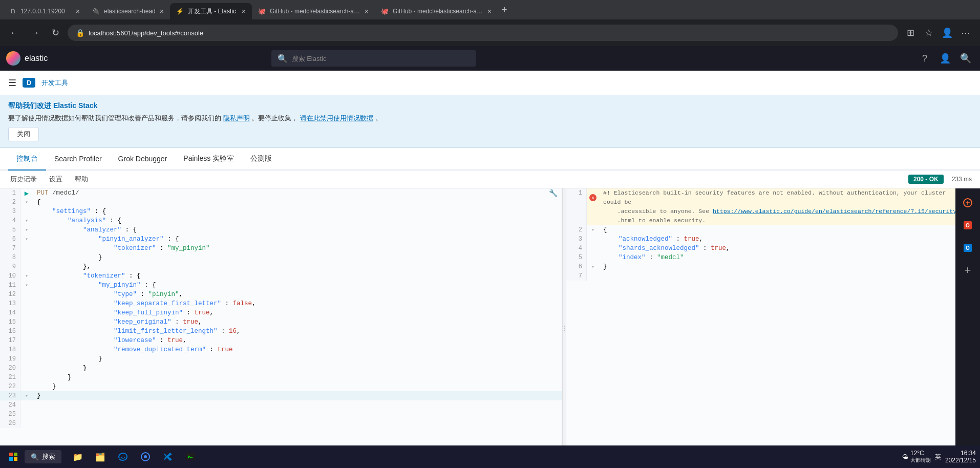 The width and height of the screenshot is (980, 468). What do you see at coordinates (162, 11) in the screenshot?
I see `tab-close-2: ×` at bounding box center [162, 11].